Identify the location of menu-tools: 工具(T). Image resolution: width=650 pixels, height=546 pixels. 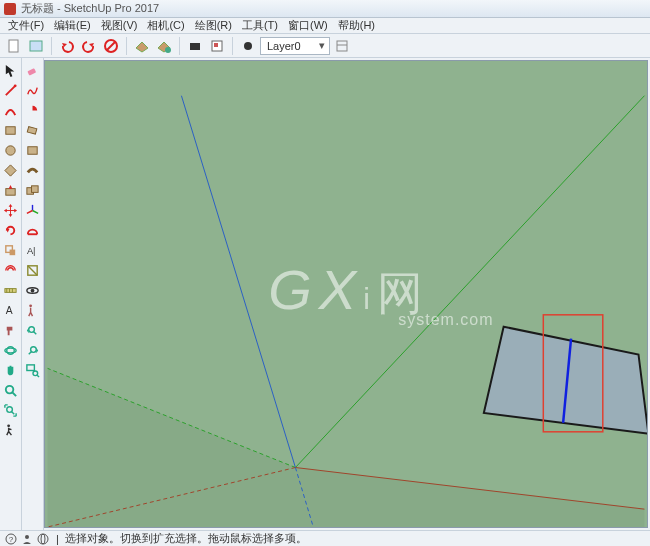
(260, 26).